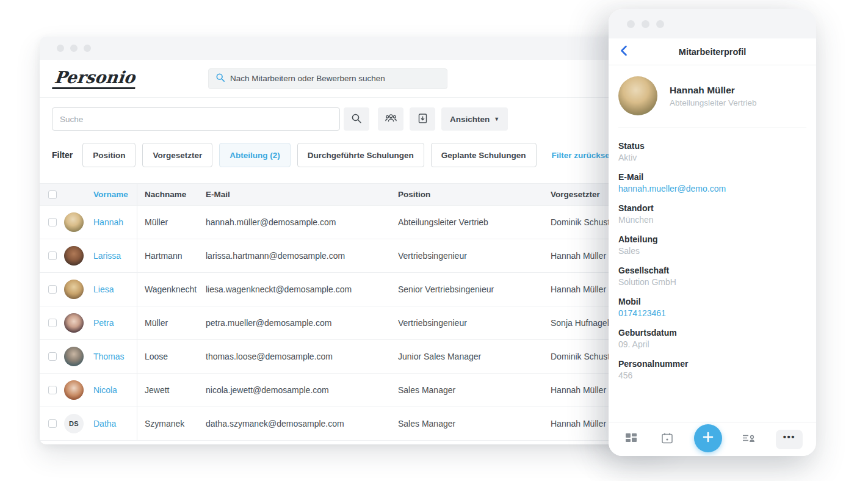 The width and height of the screenshot is (868, 481). What do you see at coordinates (467, 356) in the screenshot?
I see `position: Junior Sales Manager` at bounding box center [467, 356].